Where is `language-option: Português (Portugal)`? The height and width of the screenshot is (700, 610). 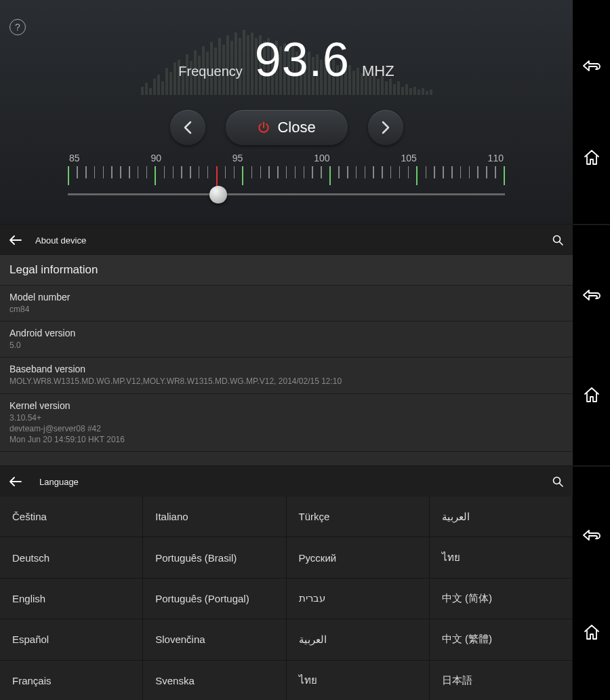 language-option: Português (Portugal) is located at coordinates (214, 599).